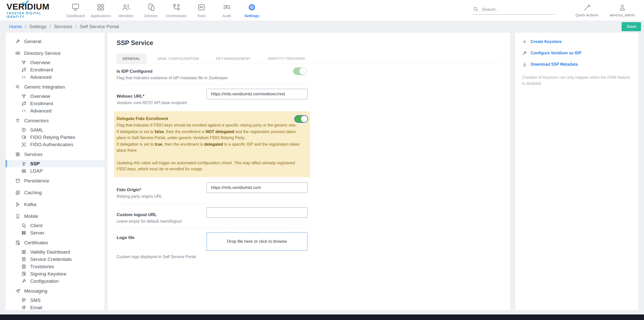  What do you see at coordinates (55, 87) in the screenshot?
I see `sidebar-item-generic-integration: Generic Integration` at bounding box center [55, 87].